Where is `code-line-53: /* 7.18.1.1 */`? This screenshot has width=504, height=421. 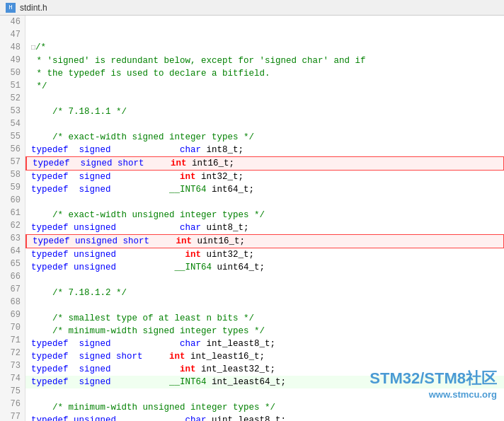
code-line-53: /* 7.18.1.1 */ is located at coordinates (265, 112).